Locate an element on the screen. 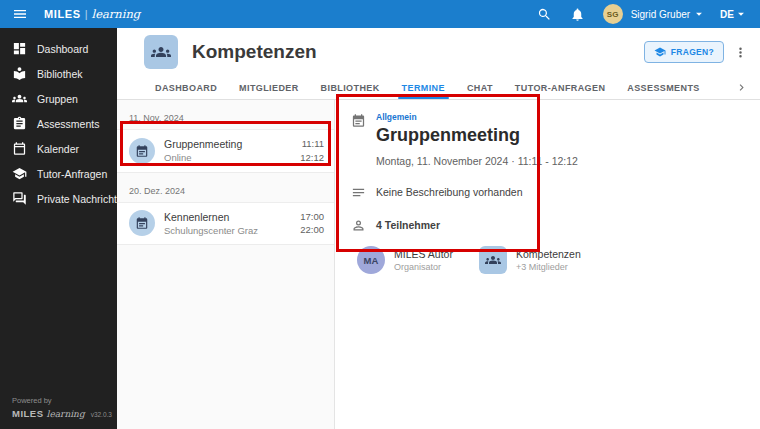 This screenshot has height=429, width=760. participant-avatar: MA is located at coordinates (371, 260).